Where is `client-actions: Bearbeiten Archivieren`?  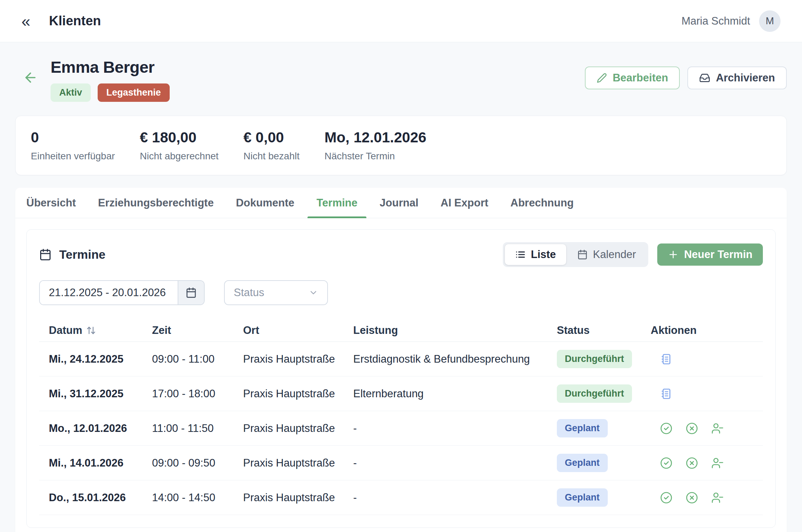 client-actions: Bearbeiten Archivieren is located at coordinates (686, 78).